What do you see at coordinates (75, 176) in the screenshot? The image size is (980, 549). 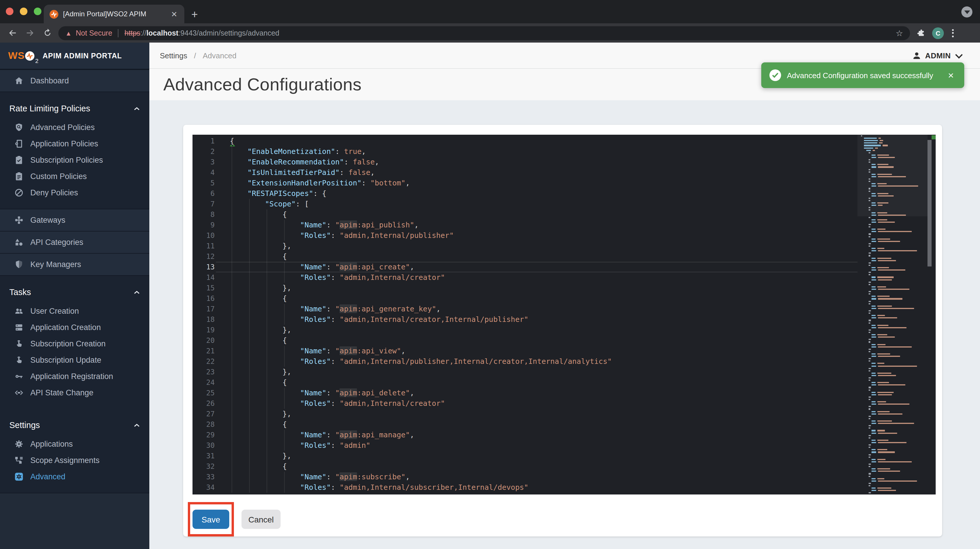 I see `sidebar-item-custom-policies: Custom Policies` at bounding box center [75, 176].